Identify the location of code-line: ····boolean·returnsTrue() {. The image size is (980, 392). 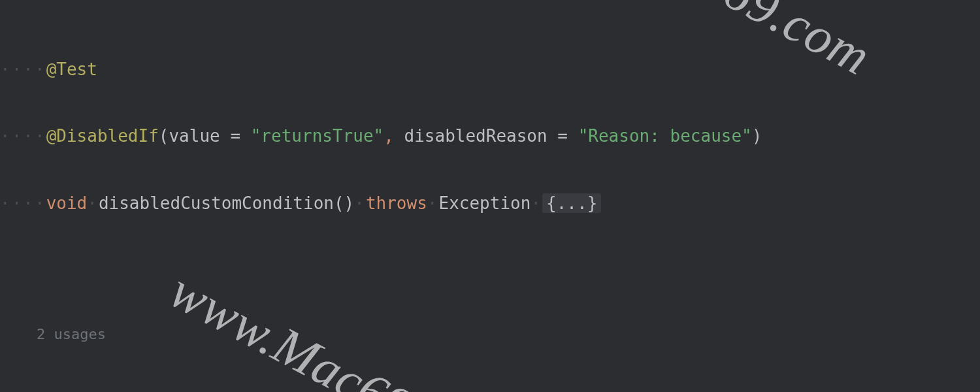
(490, 390).